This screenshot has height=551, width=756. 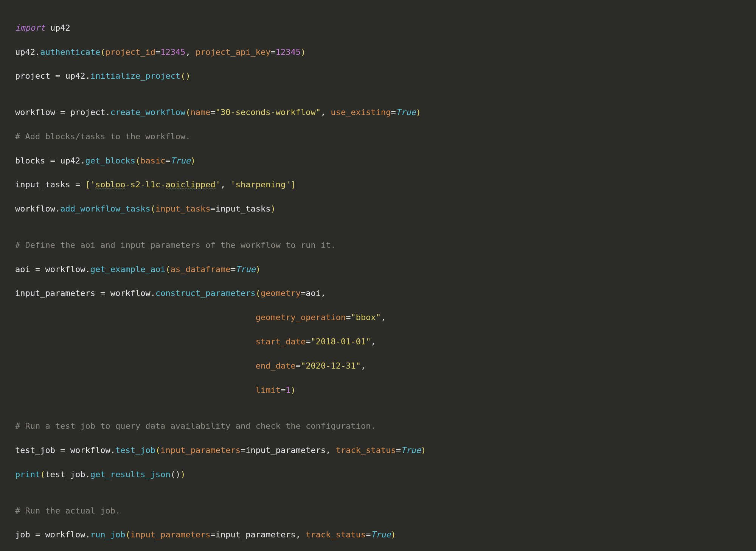 I want to click on fn-test-job: test_job, so click(x=135, y=450).